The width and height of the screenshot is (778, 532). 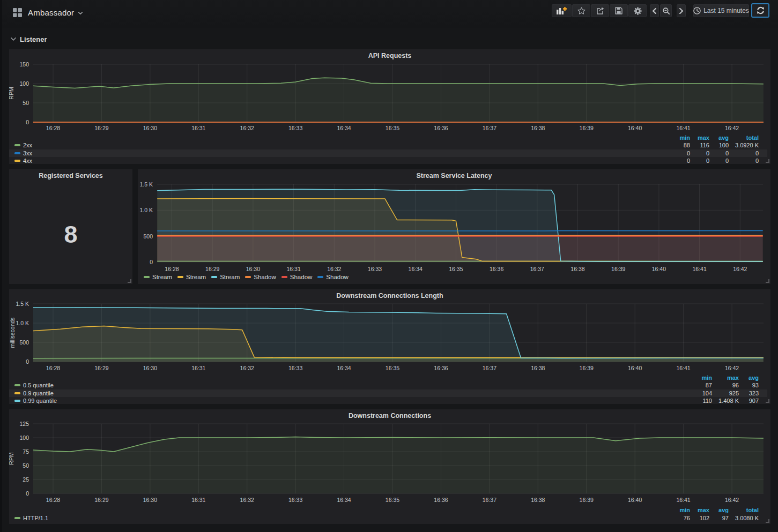 What do you see at coordinates (28, 161) in the screenshot?
I see `legend-series-name: 4xx` at bounding box center [28, 161].